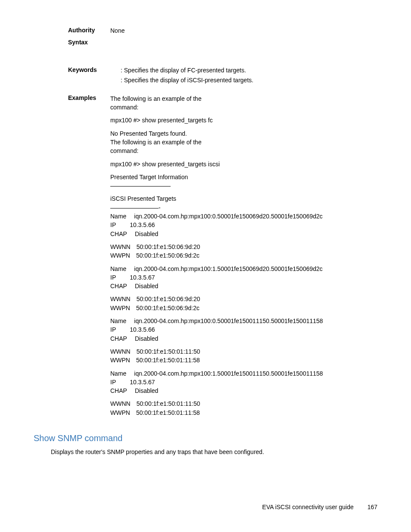 Image resolution: width=411 pixels, height=532 pixels. I want to click on examples-subheader: iSCSI Presented Targets, so click(244, 199).